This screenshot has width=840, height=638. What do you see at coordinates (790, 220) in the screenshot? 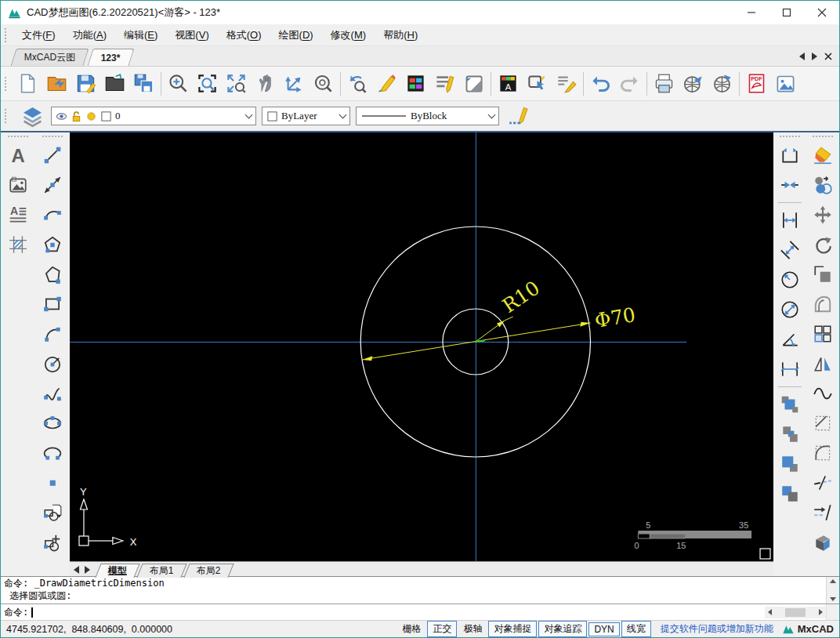
I see `linear-dimension-button` at bounding box center [790, 220].